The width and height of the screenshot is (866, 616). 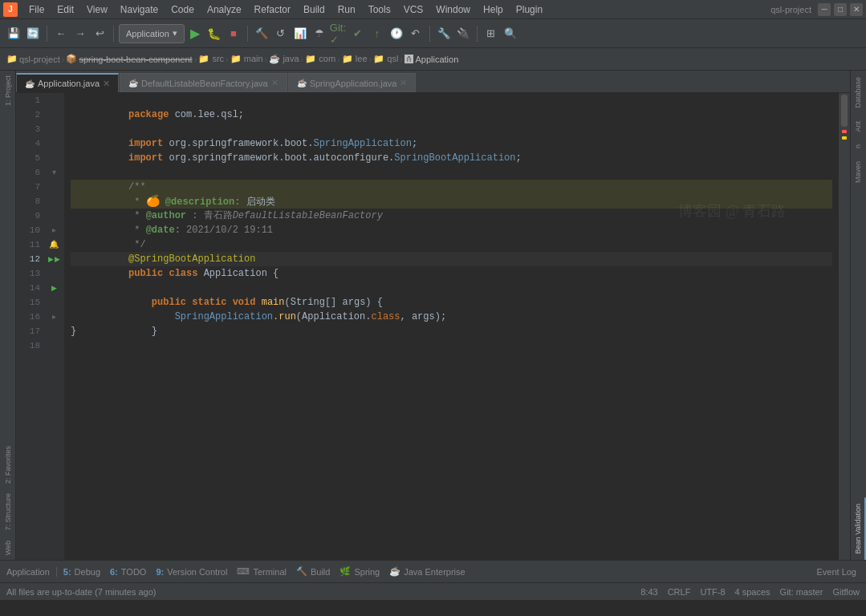 I want to click on gutter-fold-10: ▸, so click(x=54, y=230).